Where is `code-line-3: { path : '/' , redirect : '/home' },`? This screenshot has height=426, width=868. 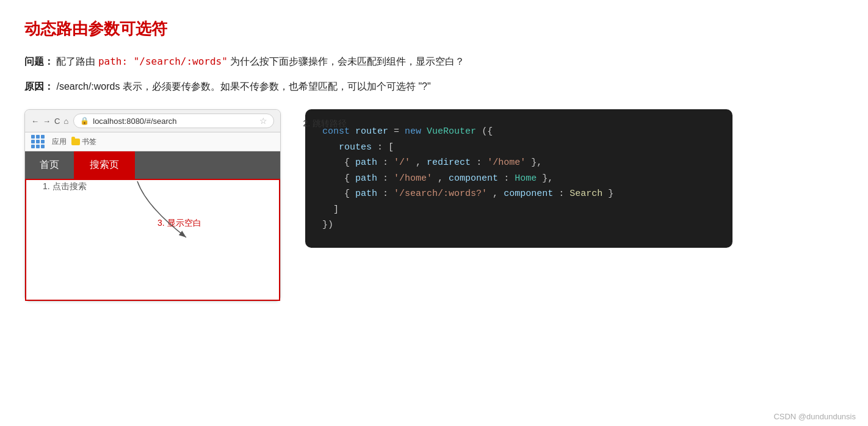
code-line-3: { path : '/' , redirect : '/home' }, is located at coordinates (519, 163).